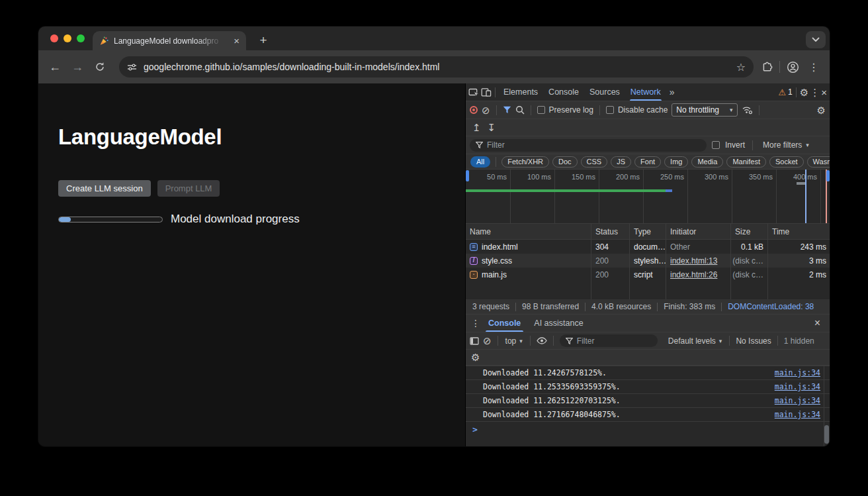  Describe the element at coordinates (480, 162) in the screenshot. I see `chip-all: All` at that location.